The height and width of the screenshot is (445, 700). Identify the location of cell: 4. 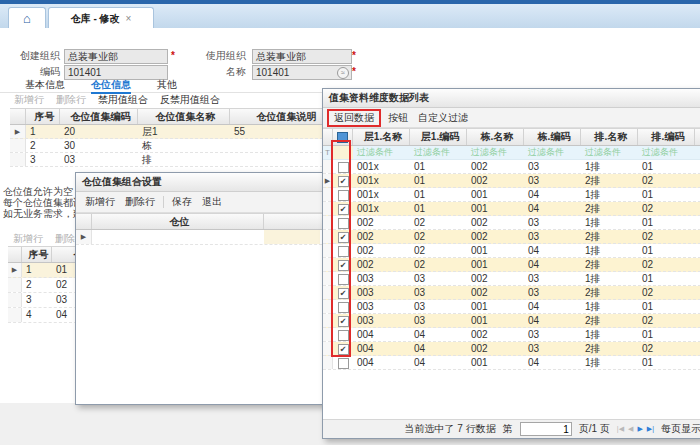
(37, 315).